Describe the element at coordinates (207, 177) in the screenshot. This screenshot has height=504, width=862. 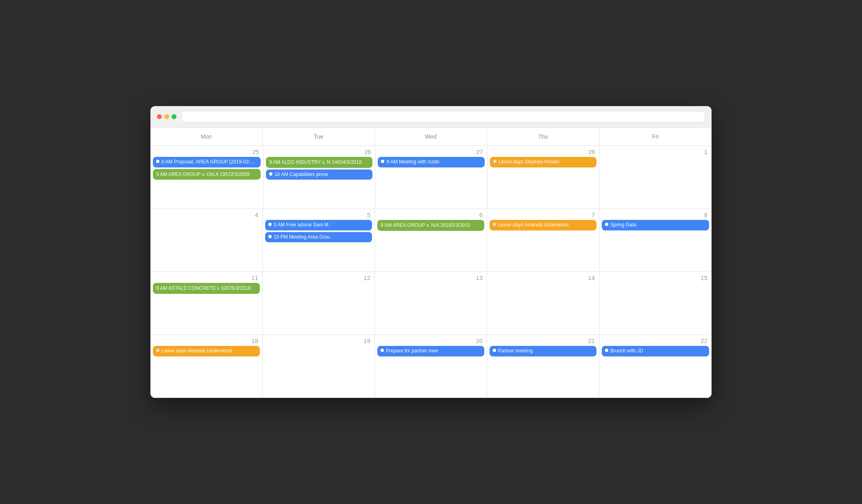
I see `day-cell-25: 250 AM Proposal, AREA GROUP (2019-02-25)…` at that location.